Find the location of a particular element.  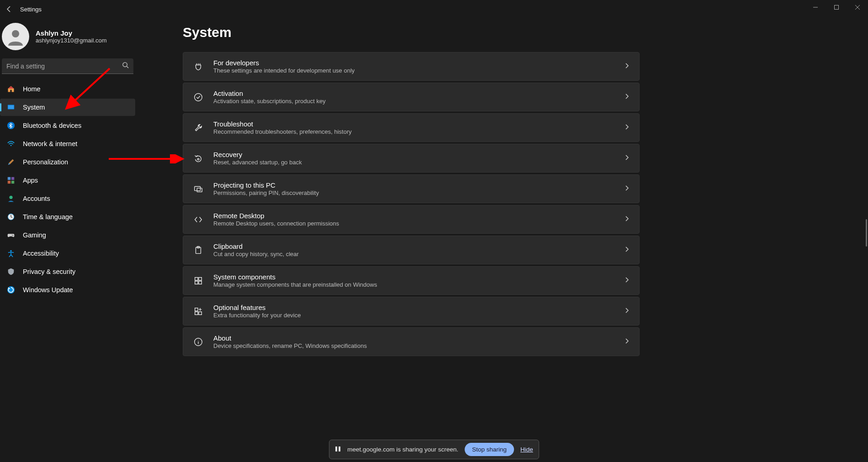

page-title: System is located at coordinates (516, 32).